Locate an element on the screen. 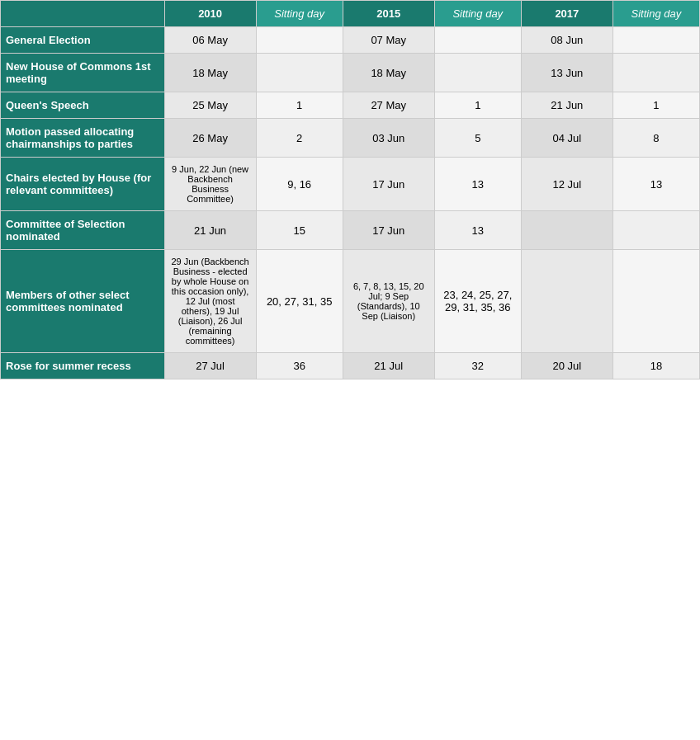  table-cell: 29 Jun (Backbench Business - elected by … is located at coordinates (210, 302).